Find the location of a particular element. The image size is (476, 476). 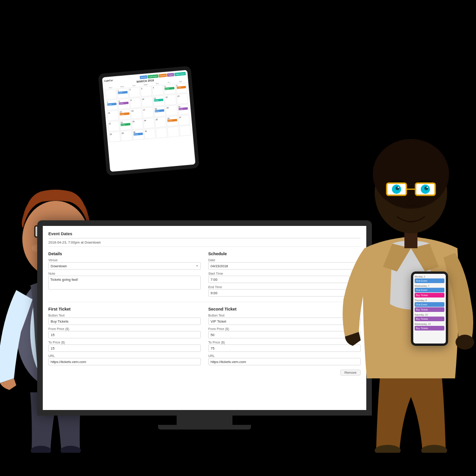

phone-row-2: Wednesday, 7 First Event Buy Tickets is located at coordinates (430, 291).